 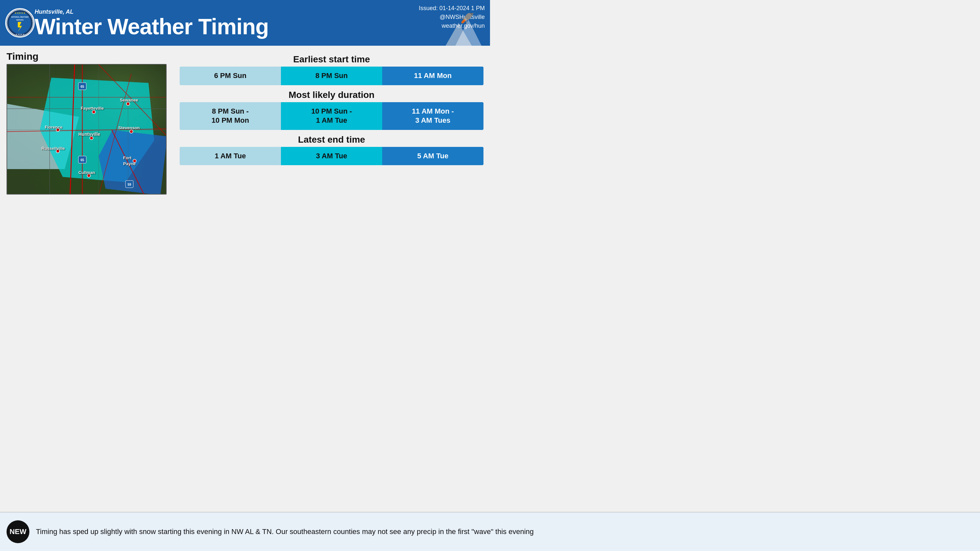 What do you see at coordinates (129, 128) in the screenshot?
I see `svg-text: Stevenson` at bounding box center [129, 128].